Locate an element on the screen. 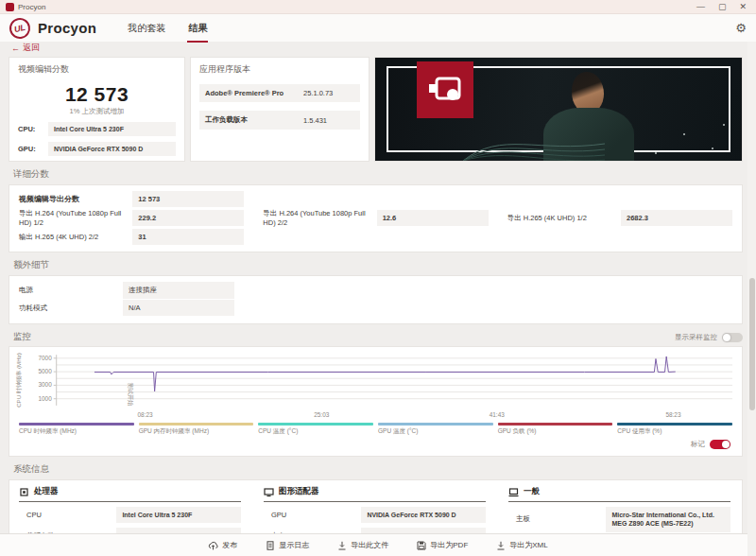 The height and width of the screenshot is (556, 756). log-file-icon is located at coordinates (270, 546).